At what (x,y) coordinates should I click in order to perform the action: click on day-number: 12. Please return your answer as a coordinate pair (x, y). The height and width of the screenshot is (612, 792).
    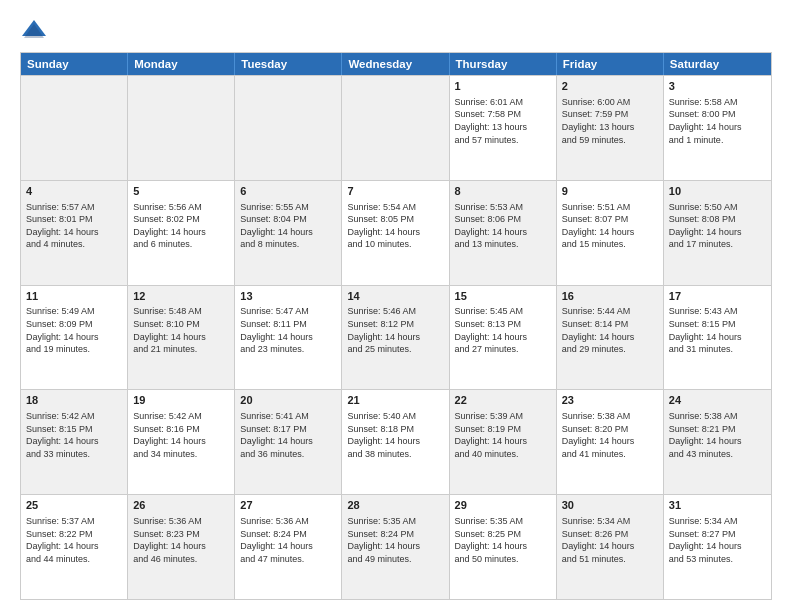
    Looking at the image, I should click on (181, 296).